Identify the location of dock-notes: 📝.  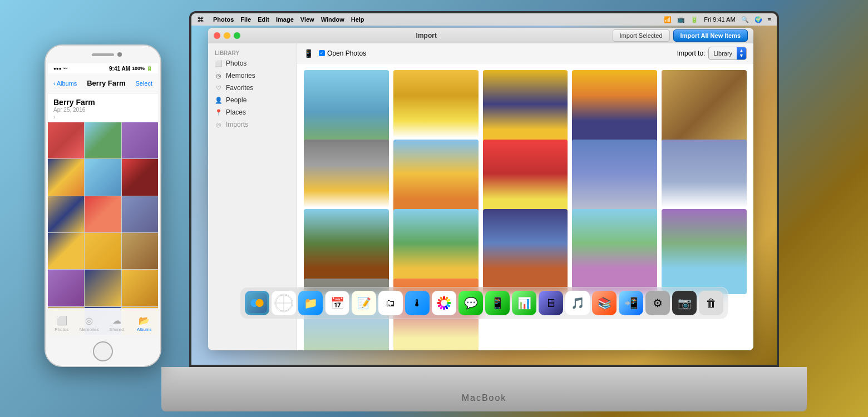
(364, 303).